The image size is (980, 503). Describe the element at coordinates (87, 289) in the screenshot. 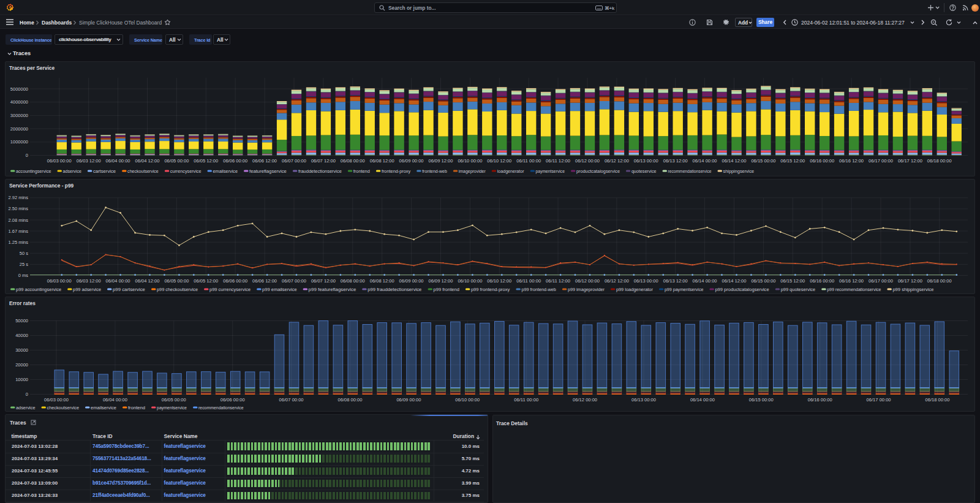

I see `svg-text: p99 adservice` at that location.